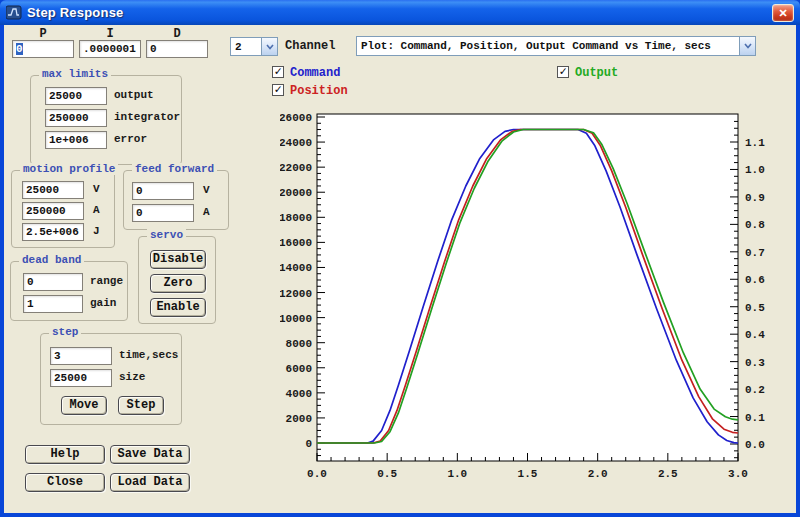 The width and height of the screenshot is (800, 517). What do you see at coordinates (755, 308) in the screenshot?
I see `svg-text: 0.5` at bounding box center [755, 308].